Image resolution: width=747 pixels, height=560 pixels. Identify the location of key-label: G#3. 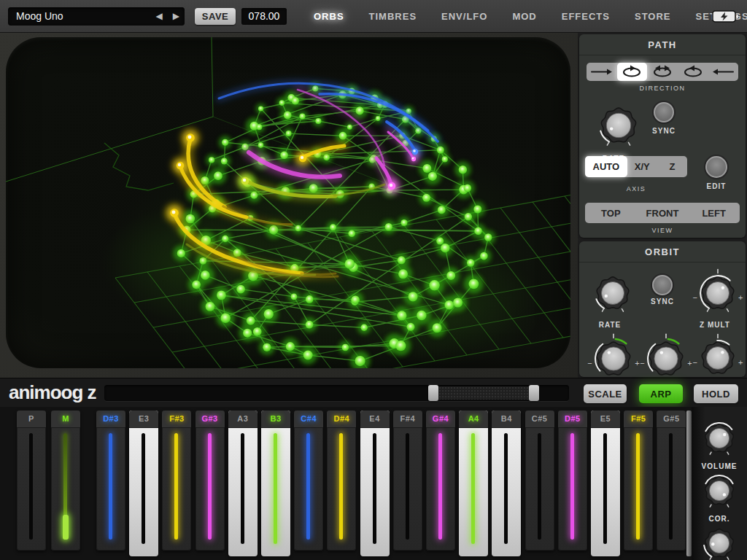
(210, 419).